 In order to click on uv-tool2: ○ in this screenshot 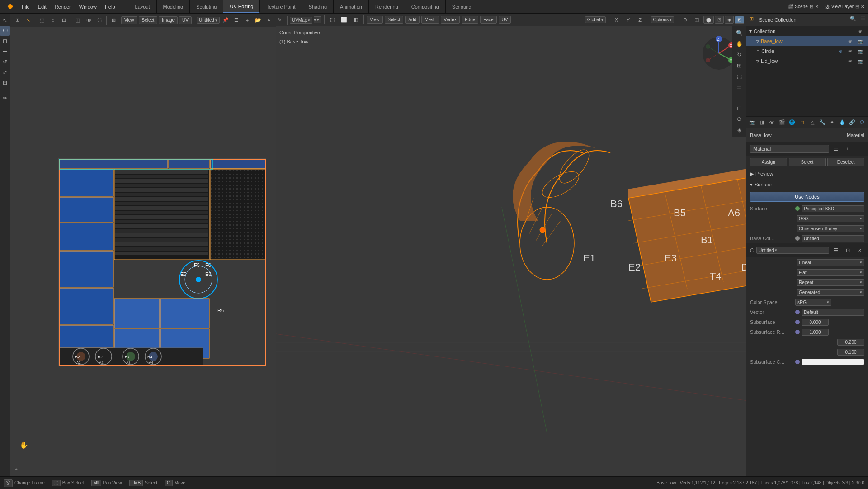, I will do `click(53, 20)`.